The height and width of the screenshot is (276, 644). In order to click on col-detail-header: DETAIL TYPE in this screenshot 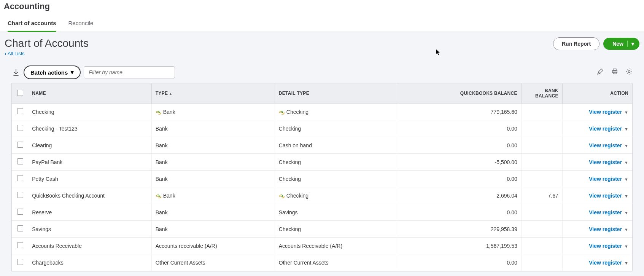, I will do `click(336, 94)`.